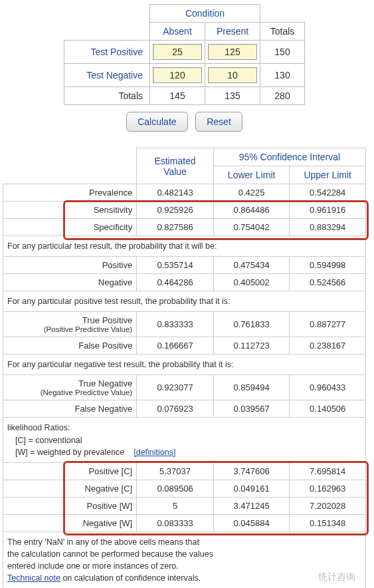 Image resolution: width=374 pixels, height=588 pixels. I want to click on row-lr-posC: Positive [C] 5.37037 3.747606 7.695814, so click(185, 471).